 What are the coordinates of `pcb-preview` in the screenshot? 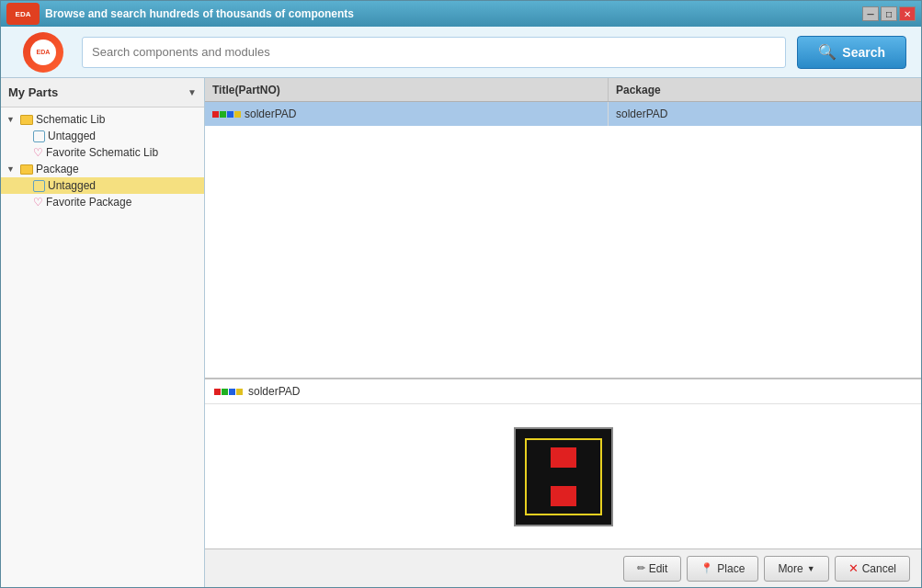 It's located at (563, 477).